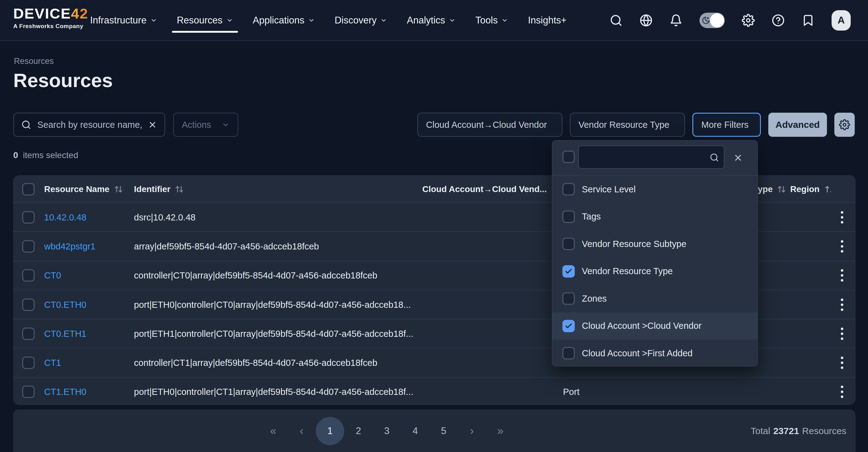 The width and height of the screenshot is (868, 452). What do you see at coordinates (51, 18) in the screenshot?
I see `device42-logo: DEVICE42 A Freshworks Company` at bounding box center [51, 18].